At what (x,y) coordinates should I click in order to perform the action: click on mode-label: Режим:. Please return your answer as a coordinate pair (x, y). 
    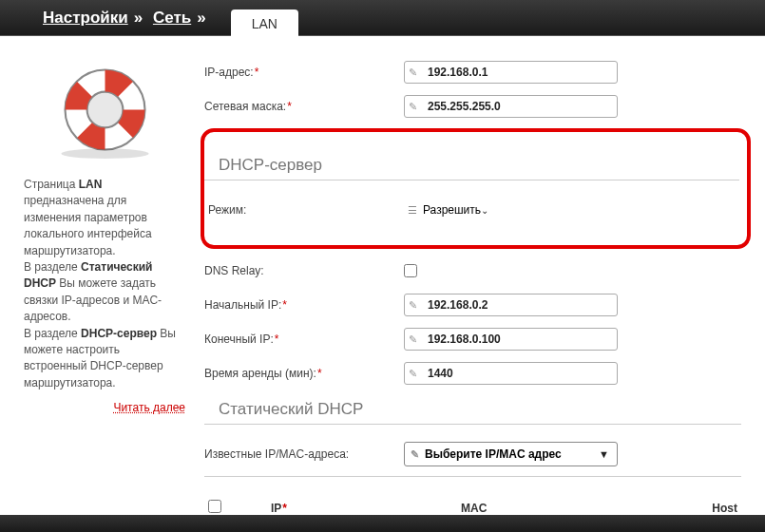
    Looking at the image, I should click on (308, 210).